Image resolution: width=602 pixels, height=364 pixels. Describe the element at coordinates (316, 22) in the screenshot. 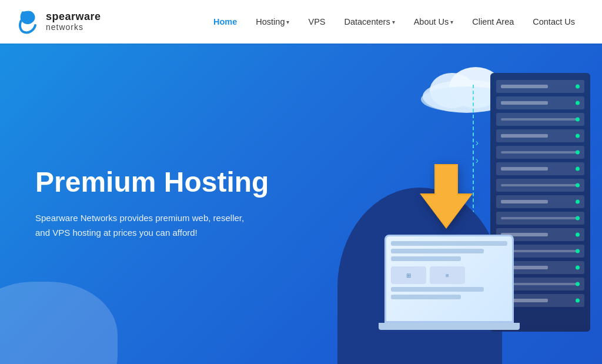

I see `nav-item-vps: VPS` at that location.